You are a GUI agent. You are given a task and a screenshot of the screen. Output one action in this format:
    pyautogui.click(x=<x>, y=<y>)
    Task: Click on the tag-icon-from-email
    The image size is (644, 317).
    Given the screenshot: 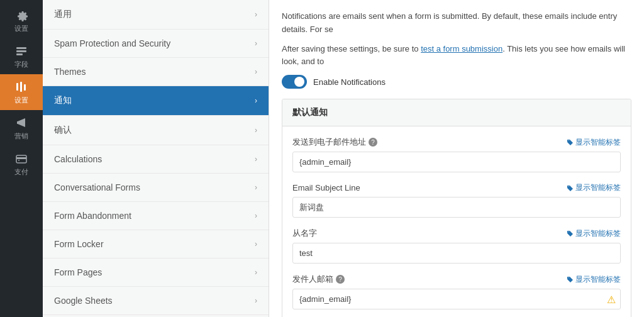 What is the action you would take?
    pyautogui.click(x=570, y=279)
    